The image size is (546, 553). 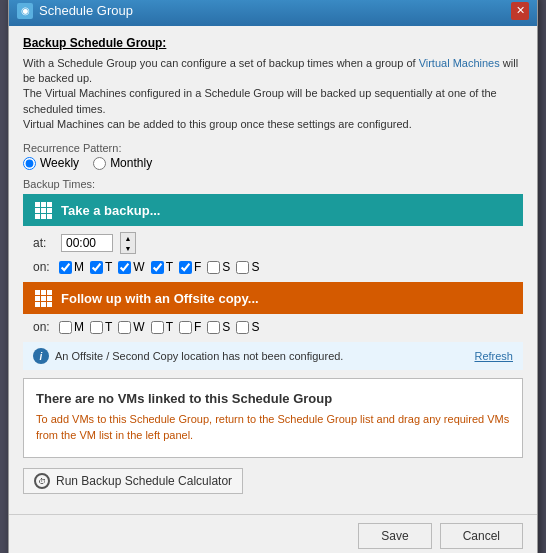 What do you see at coordinates (133, 481) in the screenshot?
I see `calculator-button: ⏱ Run Backup Schedule Calculator` at bounding box center [133, 481].